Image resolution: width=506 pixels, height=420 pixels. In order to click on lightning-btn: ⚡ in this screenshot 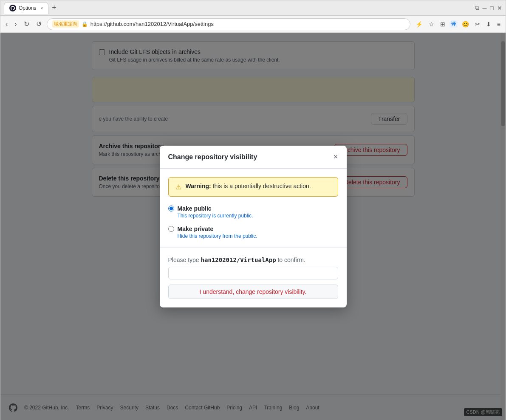, I will do `click(419, 24)`.